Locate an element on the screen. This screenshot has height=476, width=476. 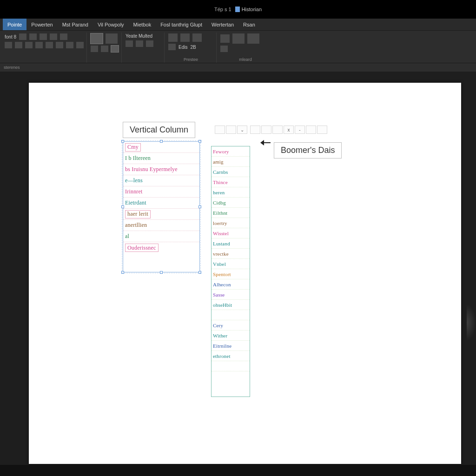
handwriting-text: ohseHbit is located at coordinates (222, 305).